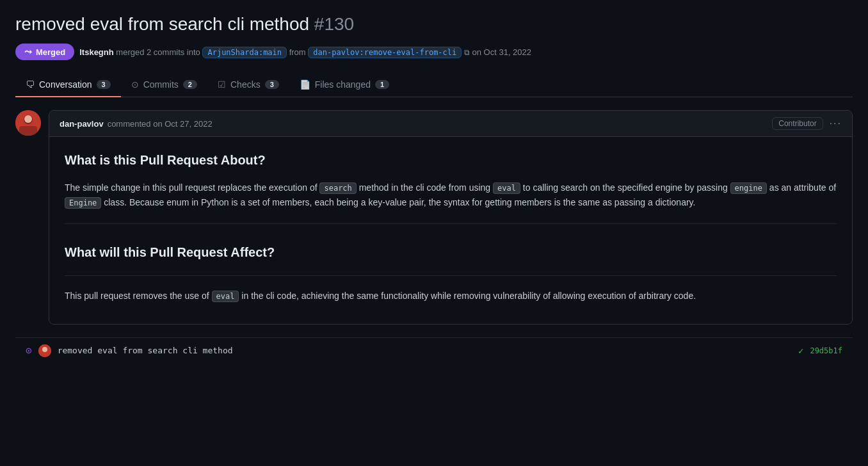  Describe the element at coordinates (434, 351) in the screenshot. I see `commit-row: ⊙ removed eval from search cli method ✓ …` at that location.